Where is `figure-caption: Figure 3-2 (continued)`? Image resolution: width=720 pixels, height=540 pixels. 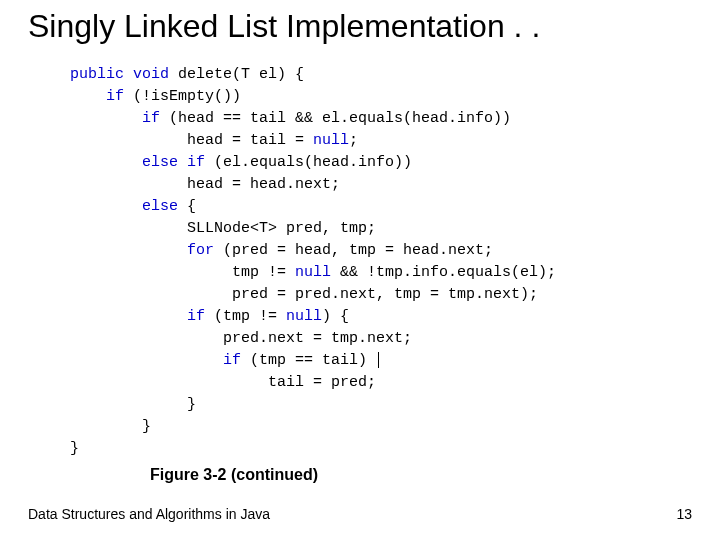
figure-caption: Figure 3-2 (continued) is located at coordinates (234, 475).